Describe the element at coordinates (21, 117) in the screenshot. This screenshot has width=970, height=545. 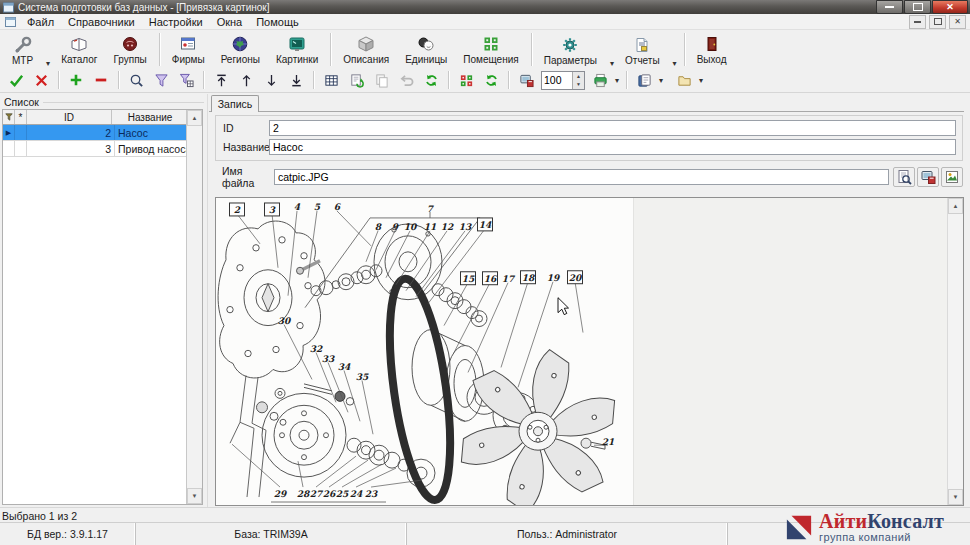
I see `grid-marker-header: *` at that location.